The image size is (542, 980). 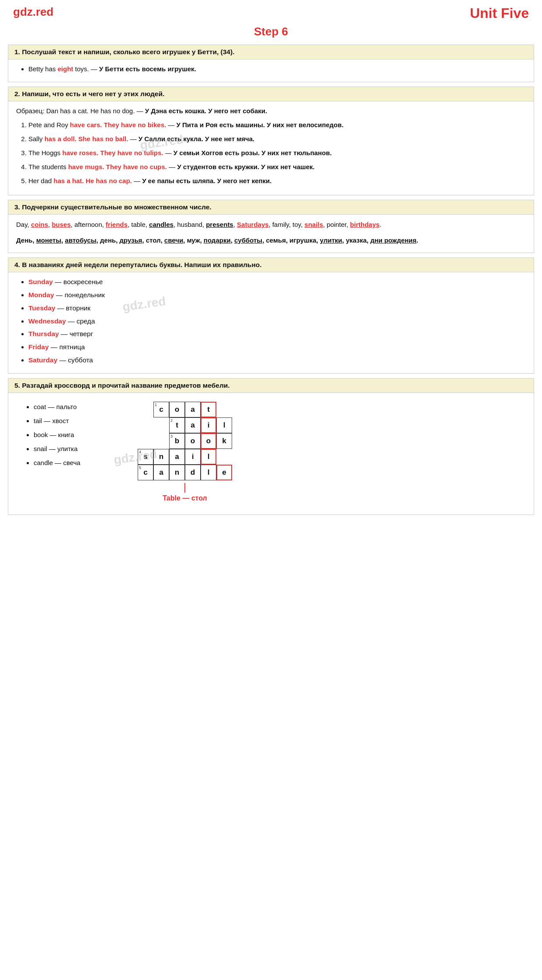 I want to click on section-2-list: Pete and Roy have cars. They have no bik…, so click(x=271, y=153).